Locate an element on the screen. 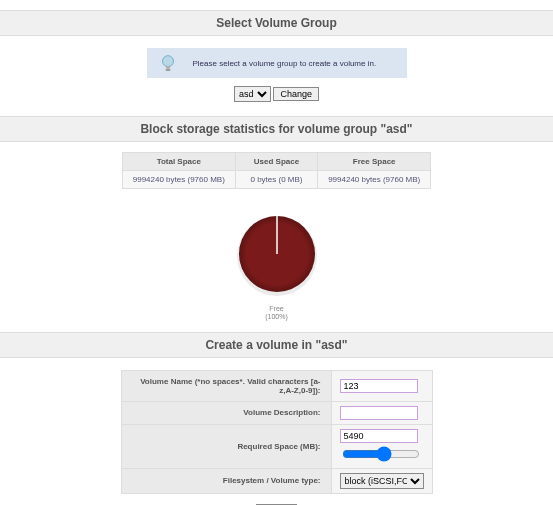  filesystem-select: block (iSCSI,FC,etc) is located at coordinates (382, 481).